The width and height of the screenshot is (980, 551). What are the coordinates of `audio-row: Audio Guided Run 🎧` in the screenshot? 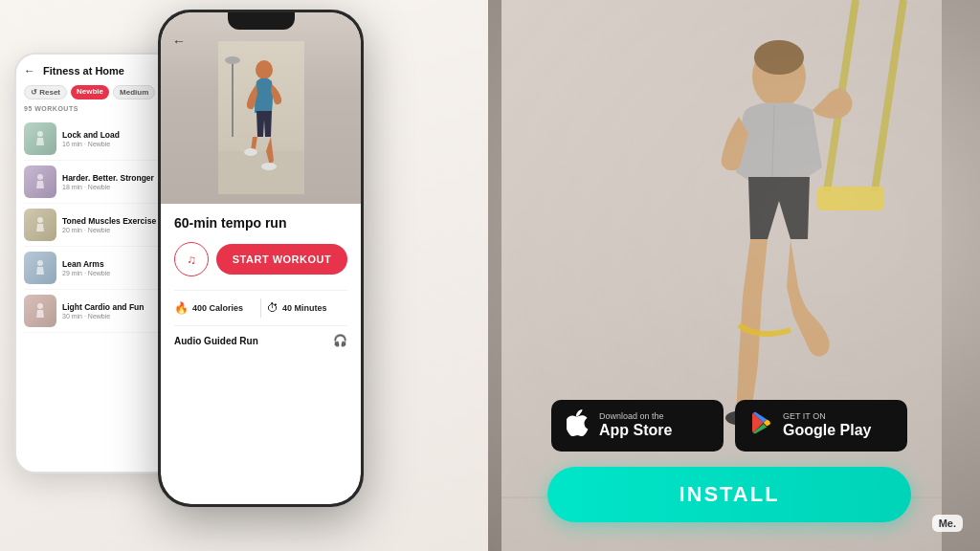 It's located at (260, 341).